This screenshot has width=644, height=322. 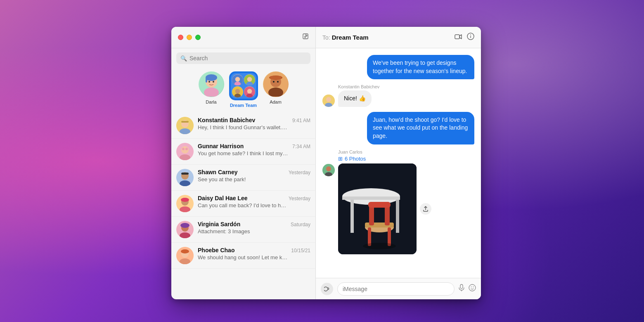 I want to click on outgoing-message: Juan, how'd the shoot go? I'd love to se…, so click(x=398, y=128).